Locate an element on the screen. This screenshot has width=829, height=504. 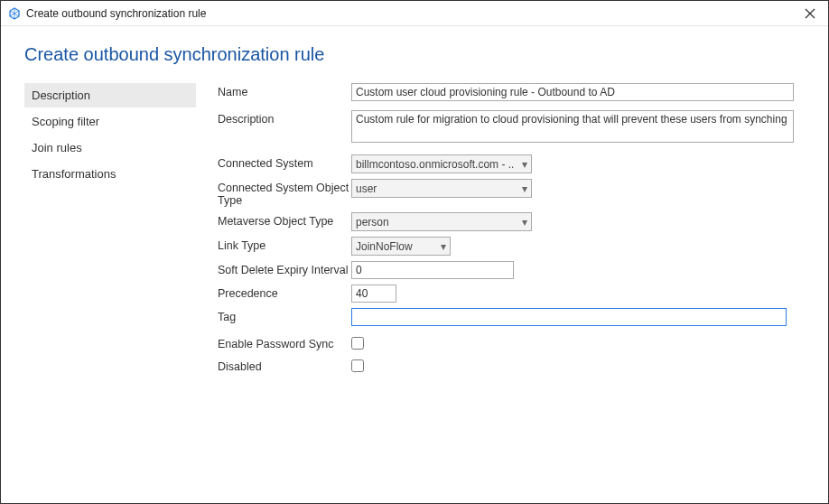
row-cs-object-type: Connected System Object Type user ▾ is located at coordinates (511, 193).